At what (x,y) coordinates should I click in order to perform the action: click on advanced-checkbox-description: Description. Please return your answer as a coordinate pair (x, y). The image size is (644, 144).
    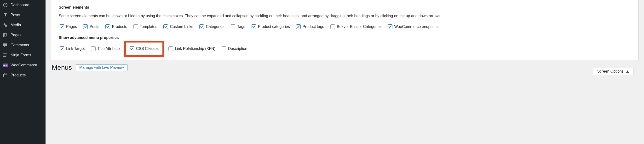
    Looking at the image, I should click on (234, 49).